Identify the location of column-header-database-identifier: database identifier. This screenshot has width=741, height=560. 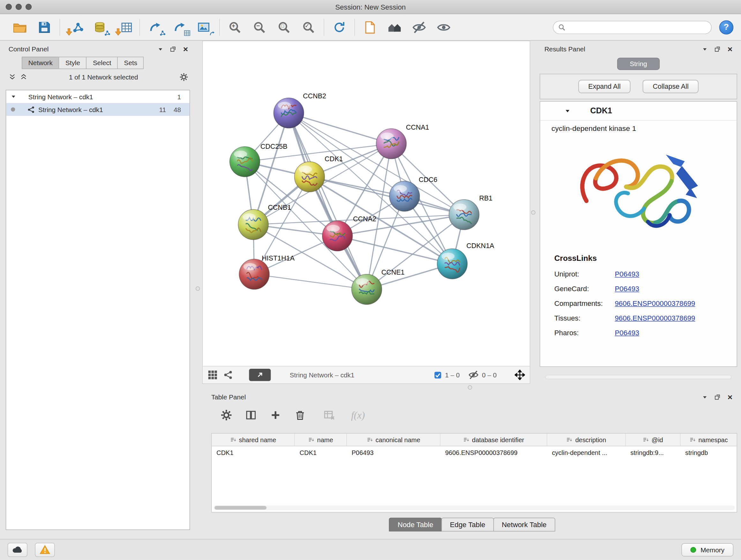
(494, 440).